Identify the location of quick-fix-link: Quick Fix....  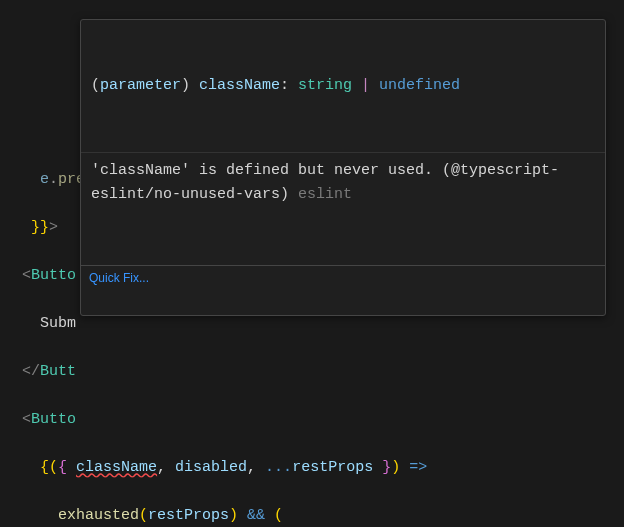
(119, 278).